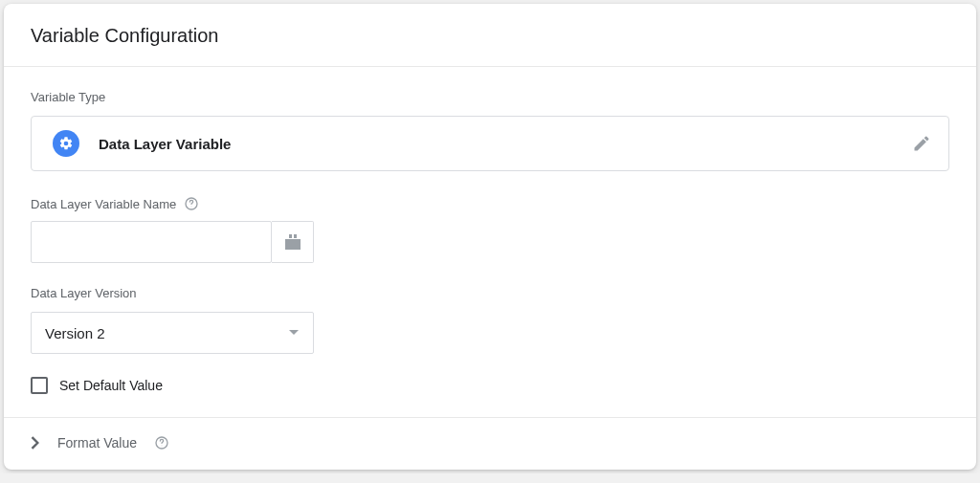  I want to click on building-block-icon, so click(293, 242).